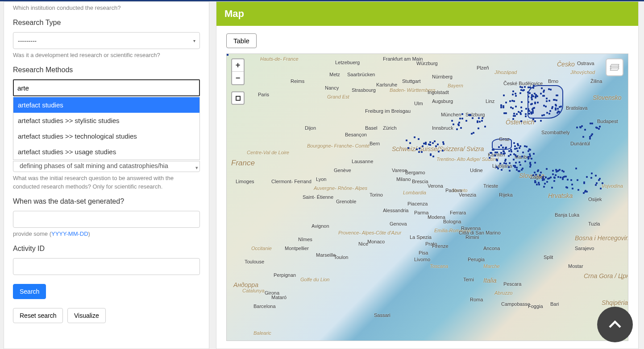 The image size is (644, 349). Describe the element at coordinates (615, 324) in the screenshot. I see `scroll-to-top-button` at that location.